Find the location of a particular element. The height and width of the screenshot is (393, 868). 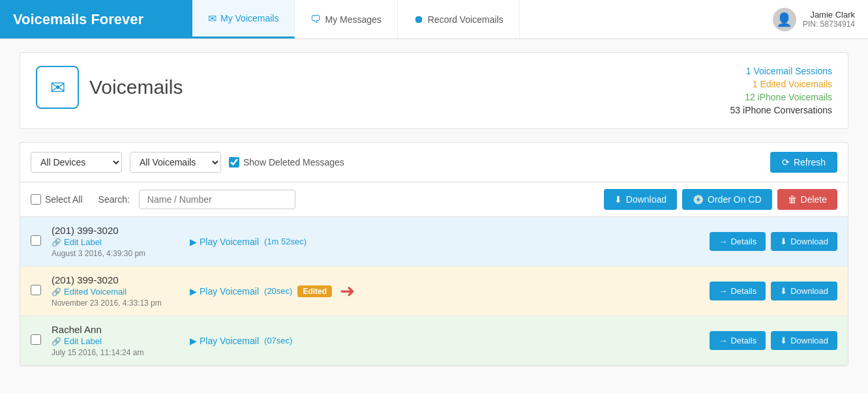

row-download-button-3: ⬇ Download is located at coordinates (804, 340).